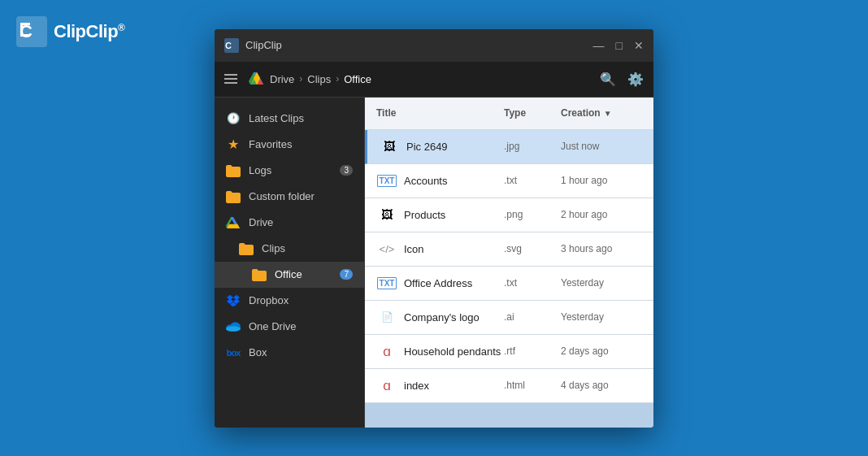 This screenshot has width=868, height=456. I want to click on file-row: TXT Office Address .txt Yesterday, so click(509, 284).